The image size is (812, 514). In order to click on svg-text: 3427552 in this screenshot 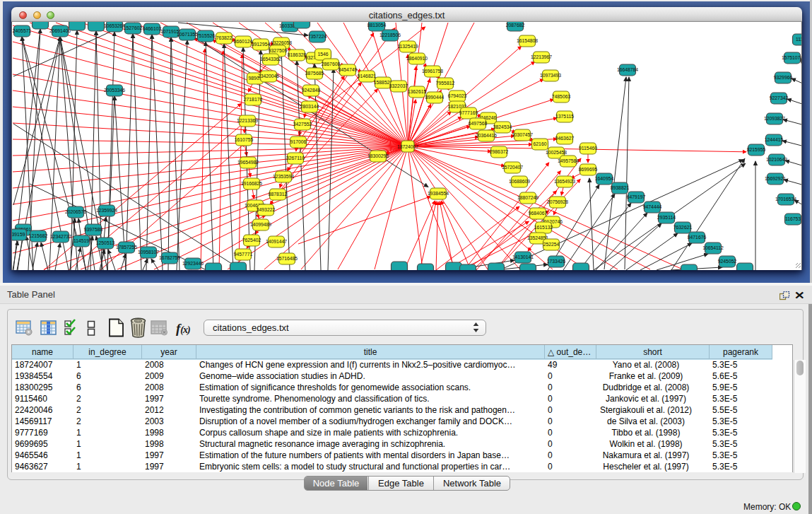, I will do `click(302, 124)`.